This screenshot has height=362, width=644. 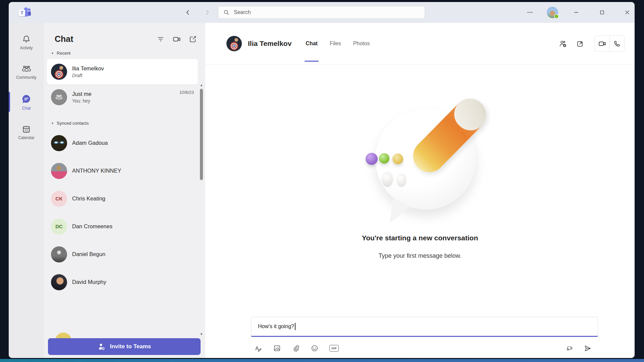 What do you see at coordinates (384, 158) in the screenshot?
I see `green-ball-graphic` at bounding box center [384, 158].